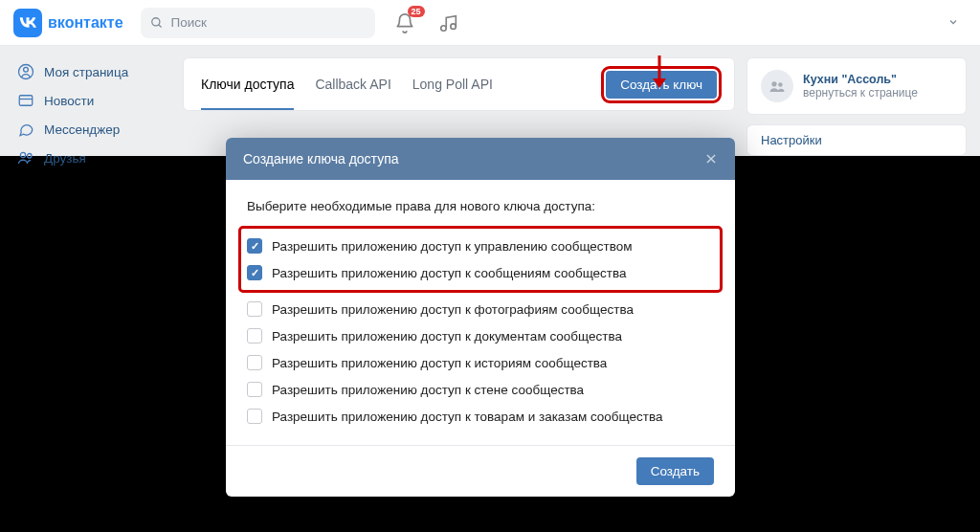 The height and width of the screenshot is (532, 980). Describe the element at coordinates (352, 84) in the screenshot. I see `tab-callback-api: Callback API` at that location.